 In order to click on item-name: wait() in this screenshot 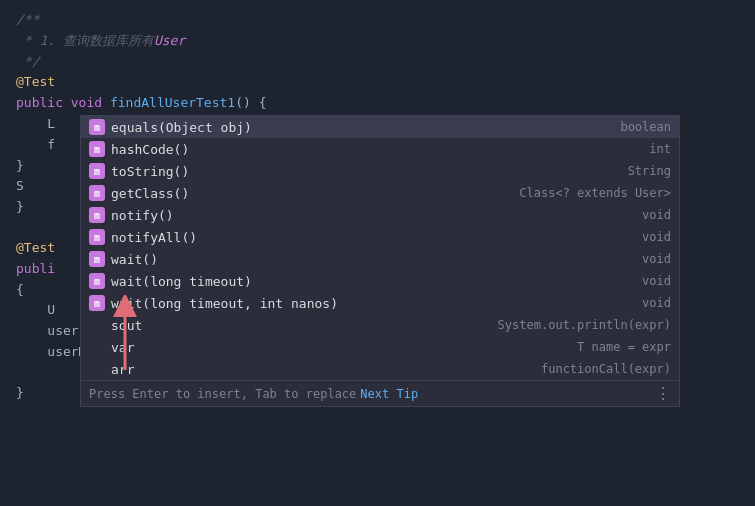, I will do `click(376, 260)`.